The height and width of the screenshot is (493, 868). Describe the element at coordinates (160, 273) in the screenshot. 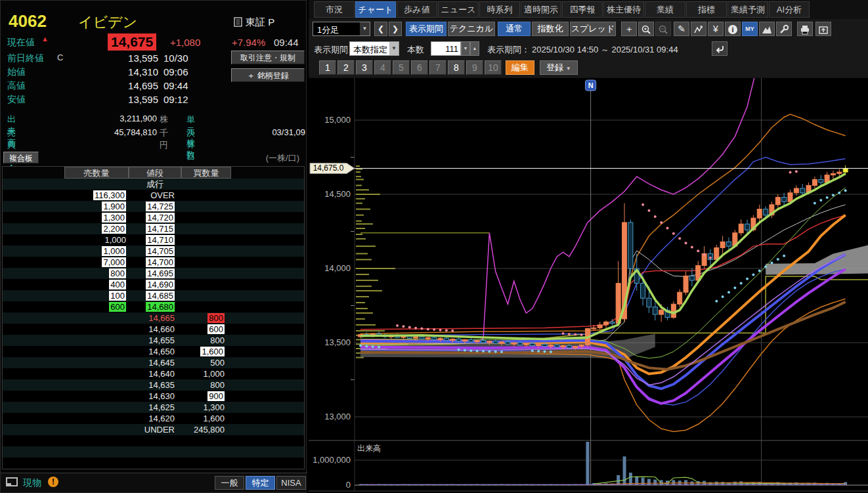

I see `price-cell: 14,695` at that location.